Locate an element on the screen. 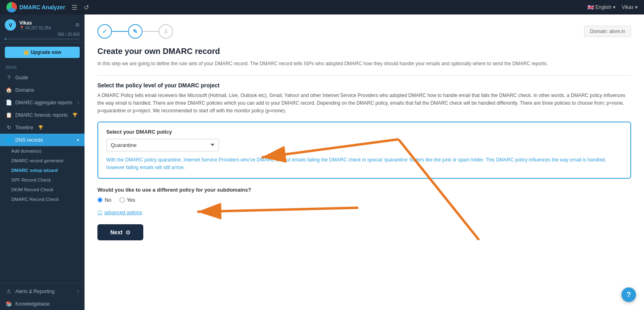 This screenshot has height=310, width=644. language-label: English is located at coordinates (604, 7).